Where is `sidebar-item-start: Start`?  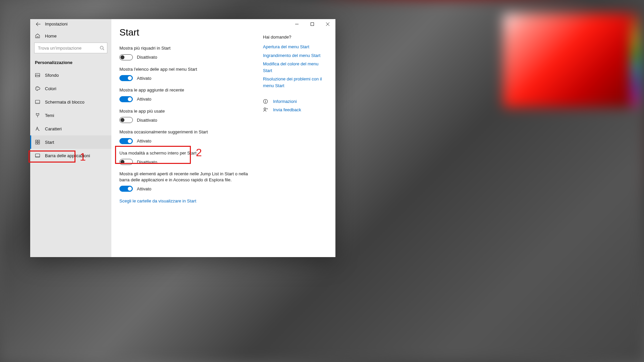 sidebar-item-start: Start is located at coordinates (71, 142).